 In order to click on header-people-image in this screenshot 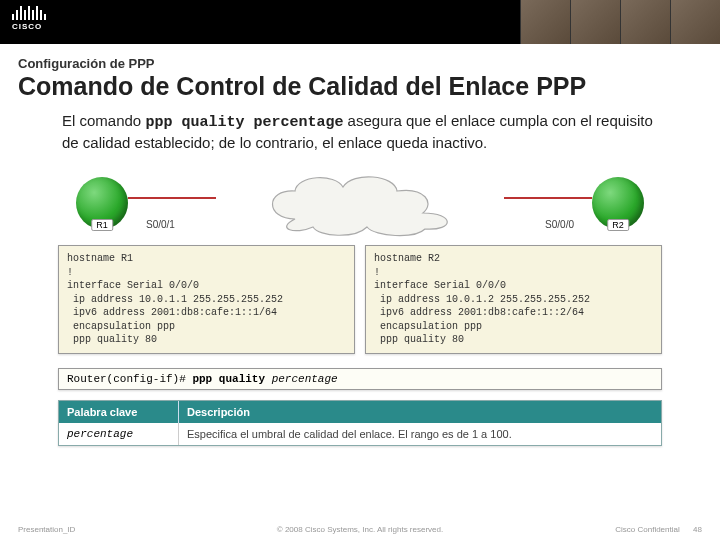, I will do `click(620, 22)`.